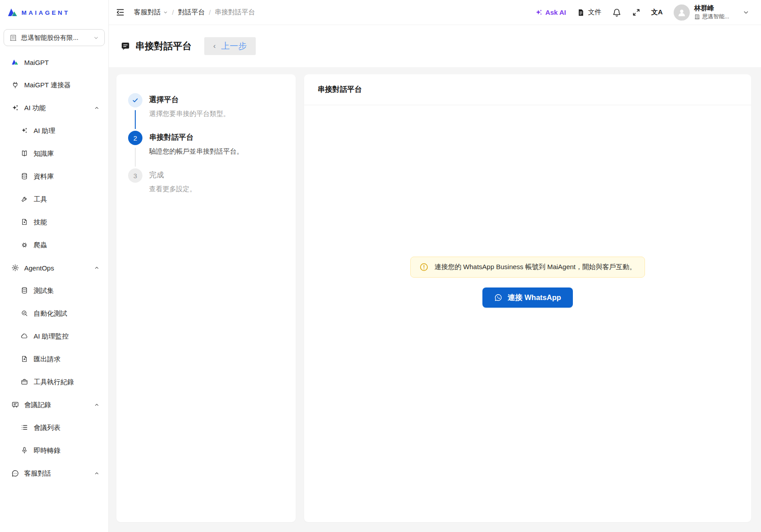 Image resolution: width=761 pixels, height=532 pixels. What do you see at coordinates (44, 154) in the screenshot?
I see `sidebar-item-label: 知識庫` at bounding box center [44, 154].